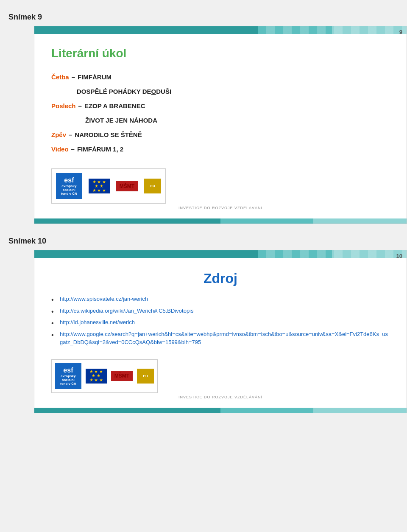 This screenshot has height=532, width=407. Describe the element at coordinates (220, 208) in the screenshot. I see `slide9-investice: INVESTICE DO ROZVOJE VZDĚLÁVÁNÍ` at that location.